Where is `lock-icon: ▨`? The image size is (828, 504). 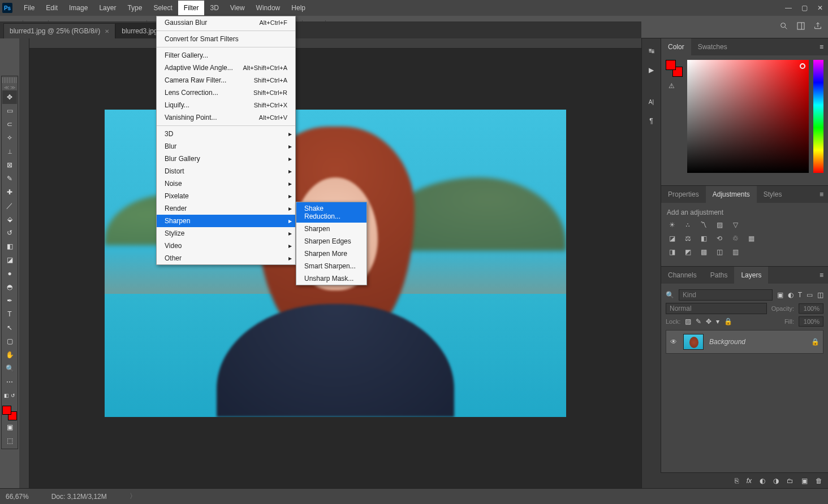 lock-icon: ▨ is located at coordinates (688, 321).